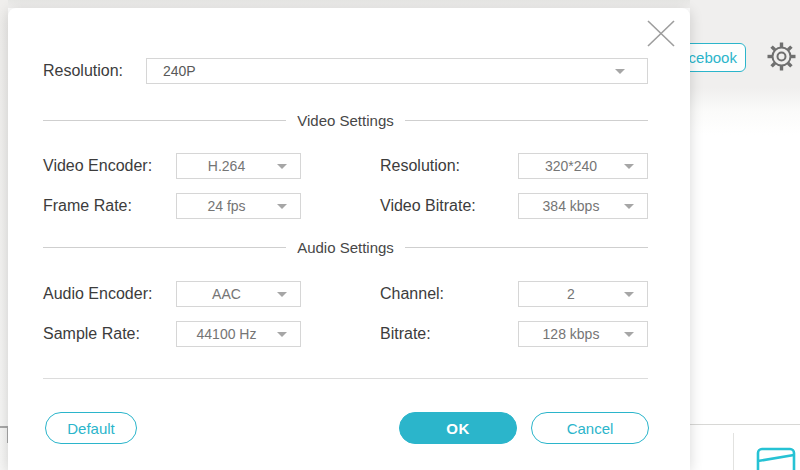 This screenshot has height=470, width=800. I want to click on audio-bitrate-label: Bitrate:, so click(406, 334).